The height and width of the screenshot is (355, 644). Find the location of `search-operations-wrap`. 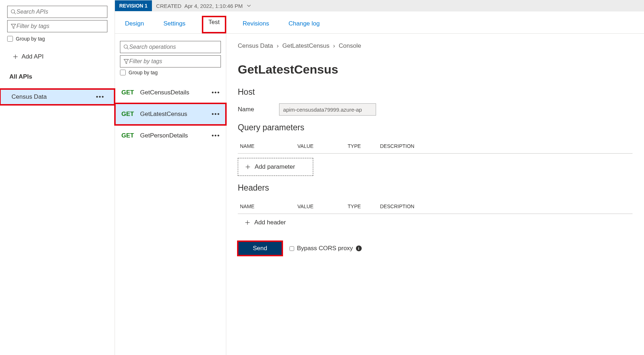

search-operations-wrap is located at coordinates (170, 47).